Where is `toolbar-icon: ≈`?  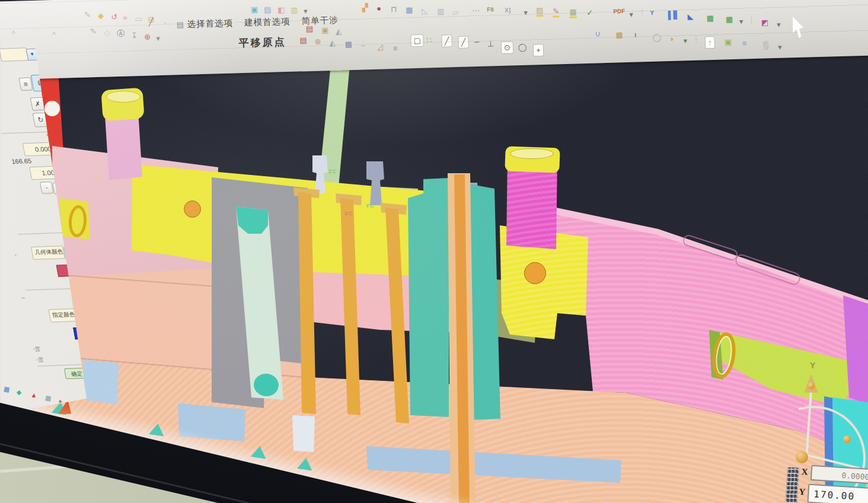 toolbar-icon: ≈ is located at coordinates (125, 18).